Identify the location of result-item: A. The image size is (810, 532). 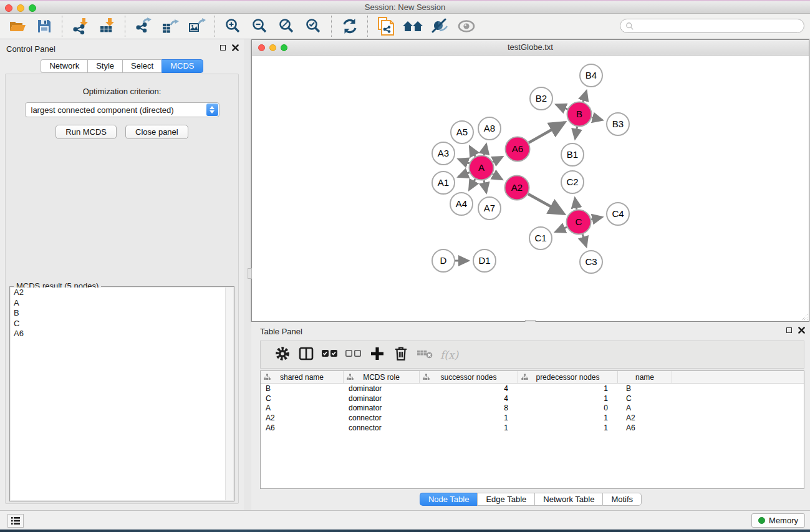
(122, 303).